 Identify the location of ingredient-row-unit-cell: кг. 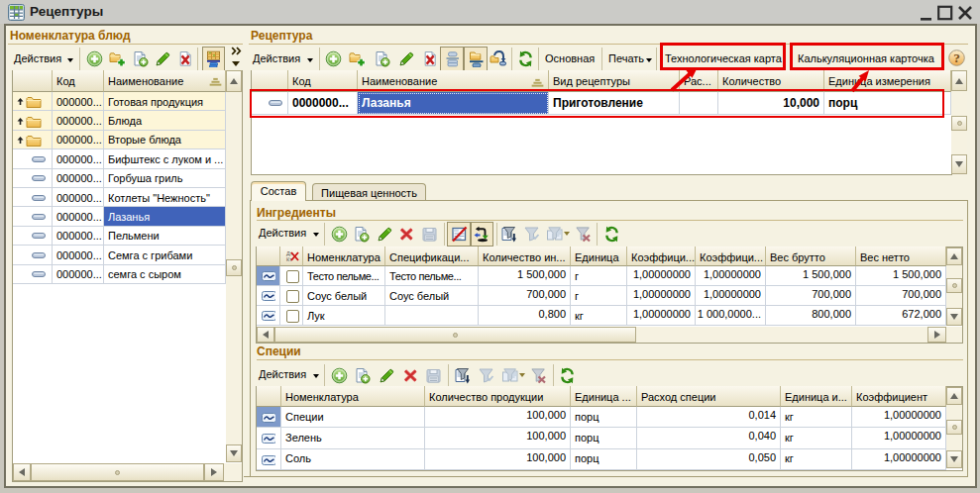
(599, 316).